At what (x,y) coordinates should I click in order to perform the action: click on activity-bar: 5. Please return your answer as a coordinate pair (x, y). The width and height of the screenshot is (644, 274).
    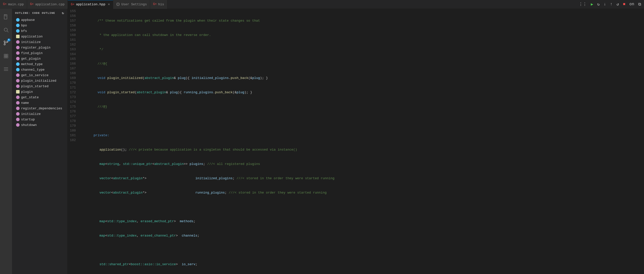
    Looking at the image, I should click on (6, 141).